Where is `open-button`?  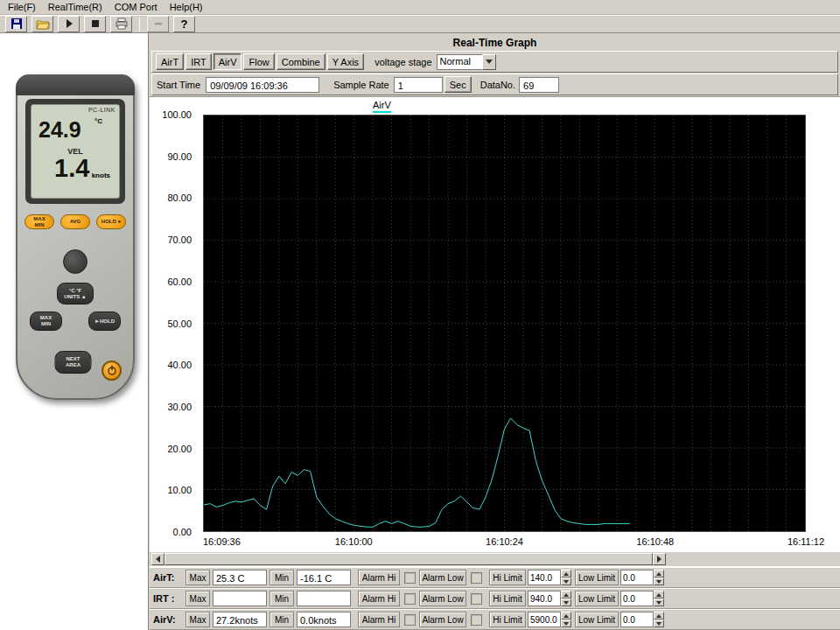
open-button is located at coordinates (42, 24).